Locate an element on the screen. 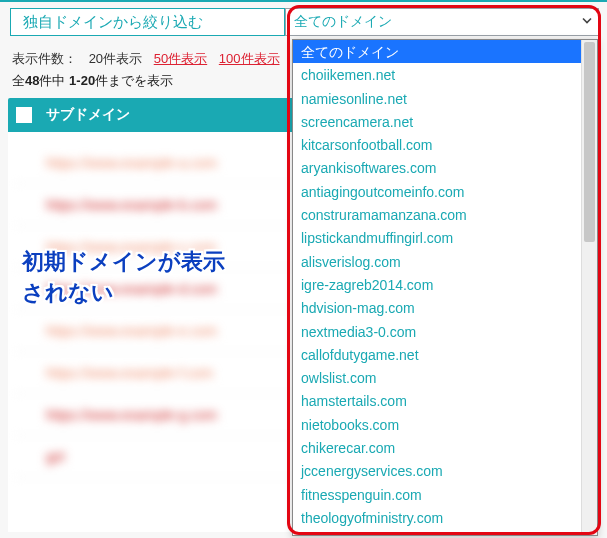 Image resolution: width=607 pixels, height=538 pixels. dropdown-option: chikerecar.com is located at coordinates (445, 448).